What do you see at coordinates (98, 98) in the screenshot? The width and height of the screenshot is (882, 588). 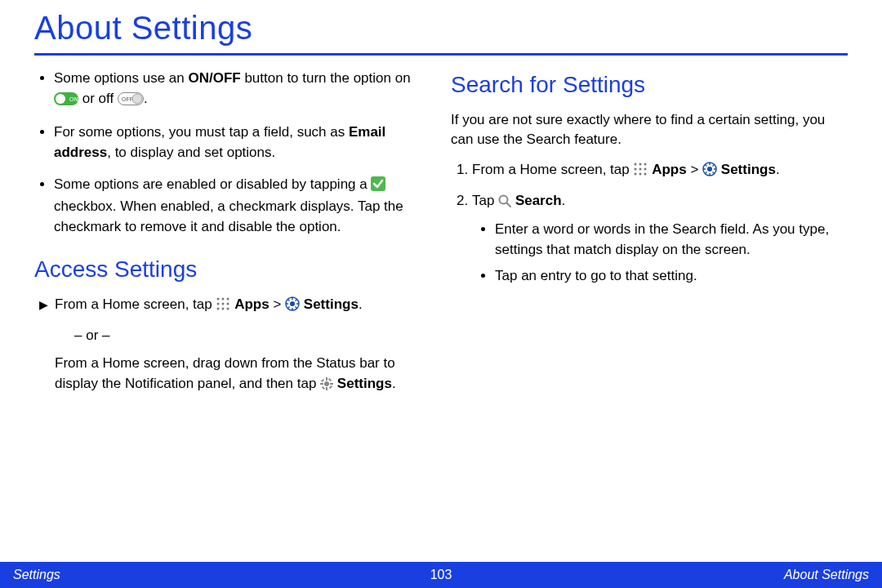 I see `text: or off` at bounding box center [98, 98].